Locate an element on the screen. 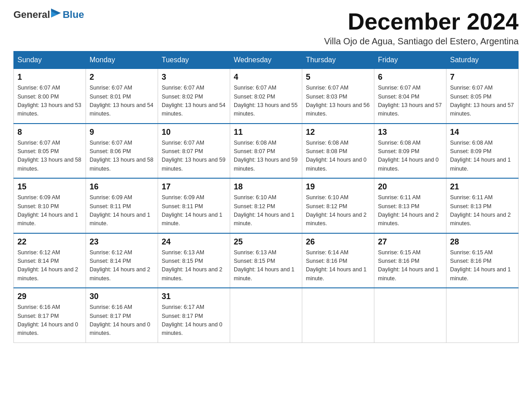 The height and width of the screenshot is (411, 532). header-saturday: Saturday is located at coordinates (483, 60).